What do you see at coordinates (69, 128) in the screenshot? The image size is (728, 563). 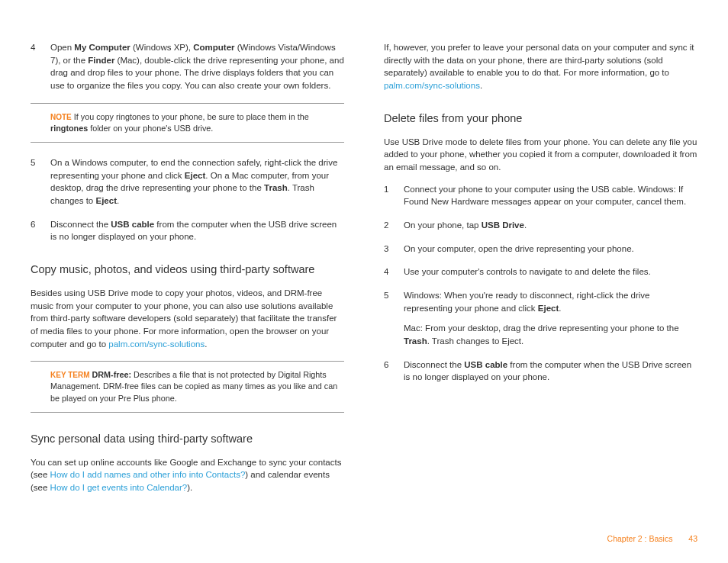 I see `bold: ringtones` at bounding box center [69, 128].